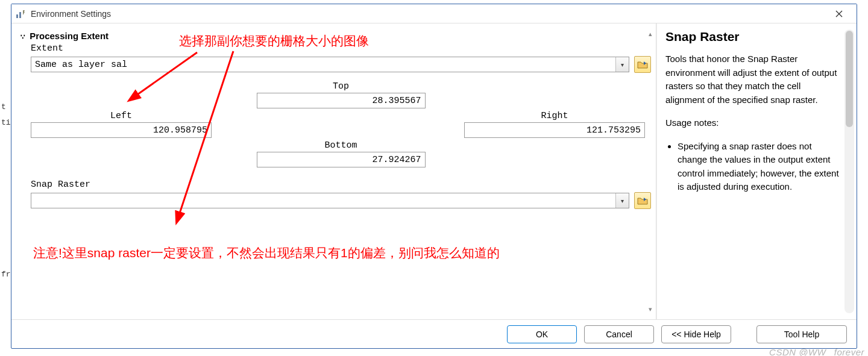 The image size is (868, 356). I want to click on help-title: Snap Raster, so click(758, 37).